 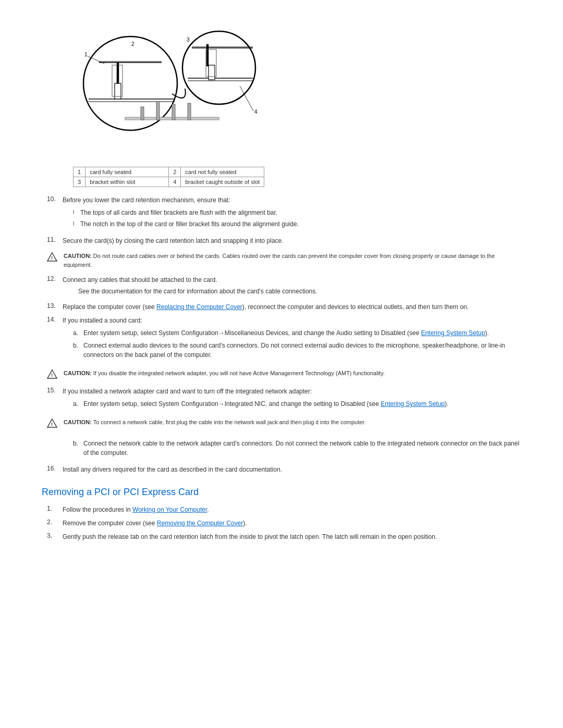 I want to click on svg-text: 4, so click(x=256, y=112).